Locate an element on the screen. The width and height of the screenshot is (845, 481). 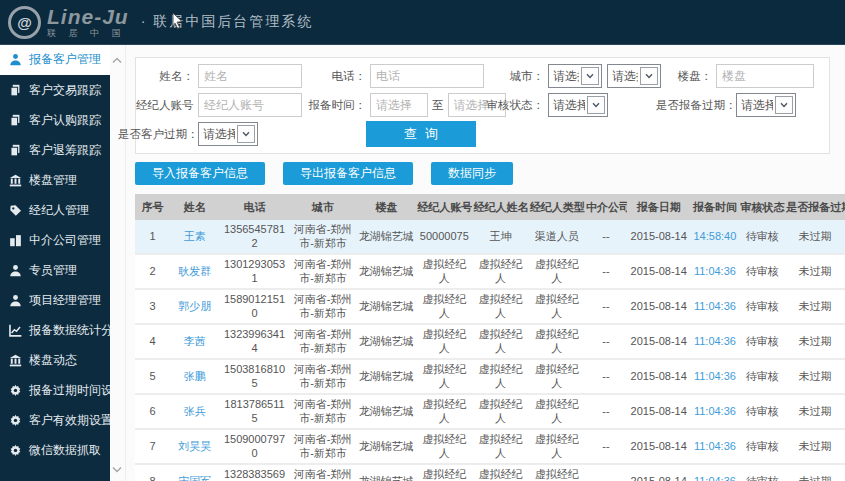
at-logo-icon: @ is located at coordinates (24, 22).